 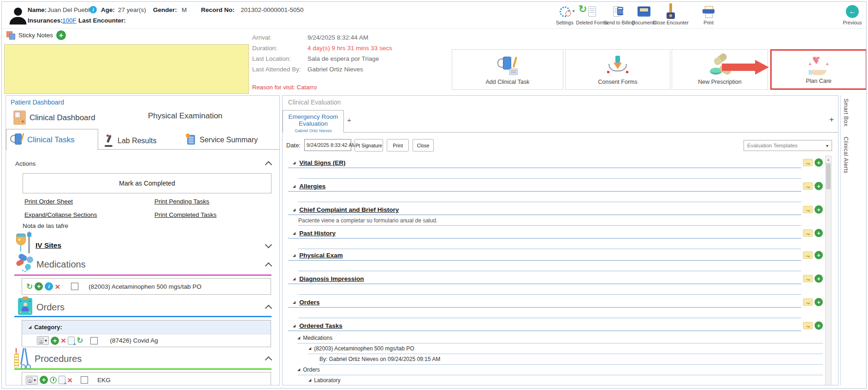 I want to click on add-procedure-icon: +, so click(x=44, y=380).